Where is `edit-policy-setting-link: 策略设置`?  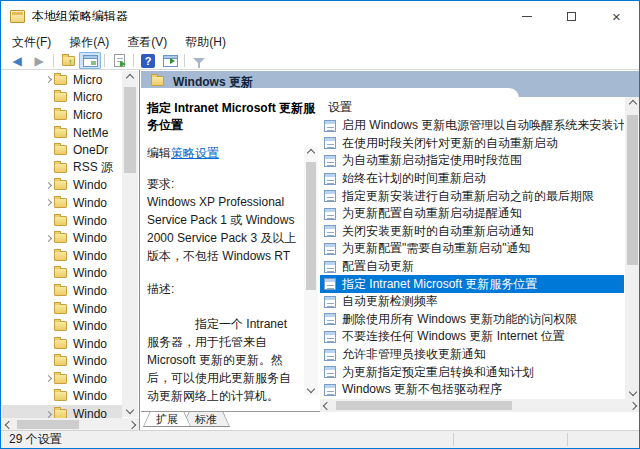
edit-policy-setting-link: 策略设置 is located at coordinates (195, 153).